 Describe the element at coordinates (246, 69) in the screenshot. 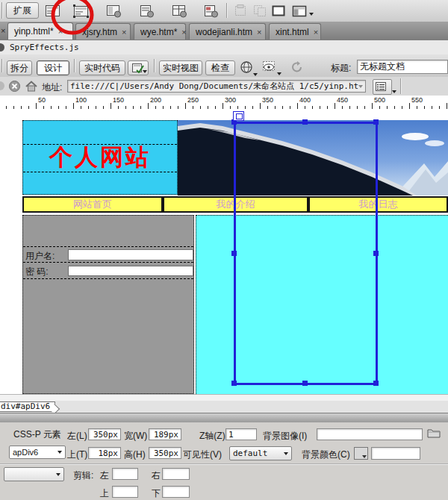

I see `preview-in-browser-button` at that location.